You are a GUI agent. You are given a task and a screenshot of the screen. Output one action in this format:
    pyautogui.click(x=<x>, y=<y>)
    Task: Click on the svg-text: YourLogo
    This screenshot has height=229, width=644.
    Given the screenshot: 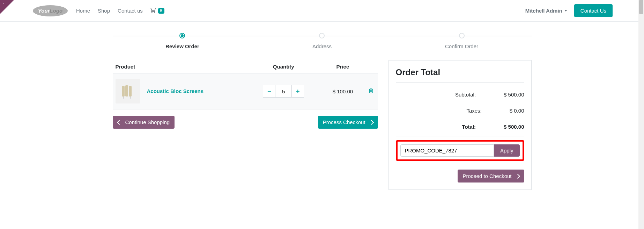 What is the action you would take?
    pyautogui.click(x=50, y=10)
    